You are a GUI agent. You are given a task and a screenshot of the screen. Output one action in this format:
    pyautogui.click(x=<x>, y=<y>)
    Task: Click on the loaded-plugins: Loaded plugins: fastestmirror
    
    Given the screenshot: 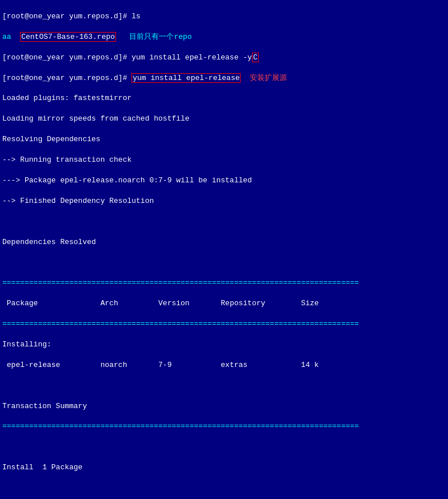 What is the action you would take?
    pyautogui.click(x=67, y=98)
    